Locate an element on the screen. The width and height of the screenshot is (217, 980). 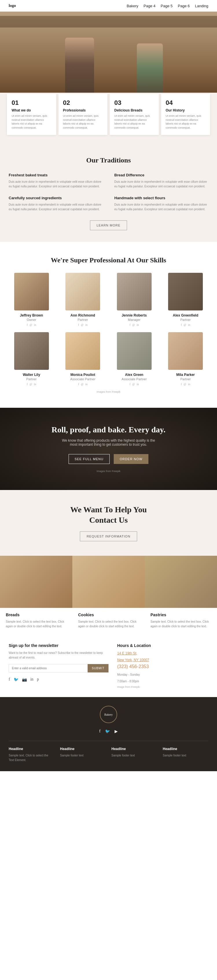
product-name: Cookies is located at coordinates (109, 615).